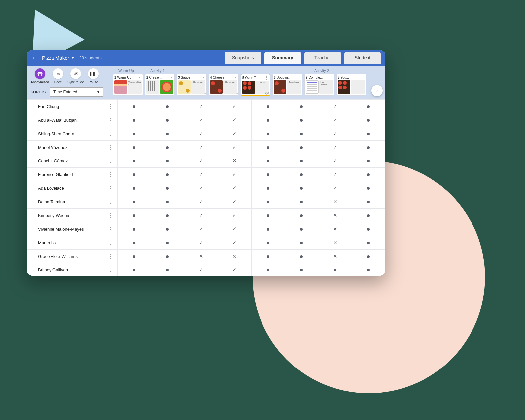  I want to click on screen-card-7: 7Comple...⋮ Ivan designed, so click(319, 85).